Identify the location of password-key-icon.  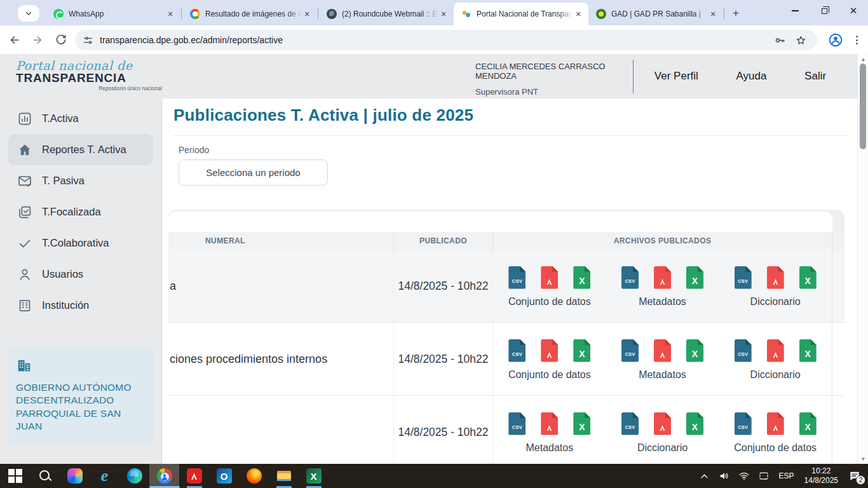
(780, 41).